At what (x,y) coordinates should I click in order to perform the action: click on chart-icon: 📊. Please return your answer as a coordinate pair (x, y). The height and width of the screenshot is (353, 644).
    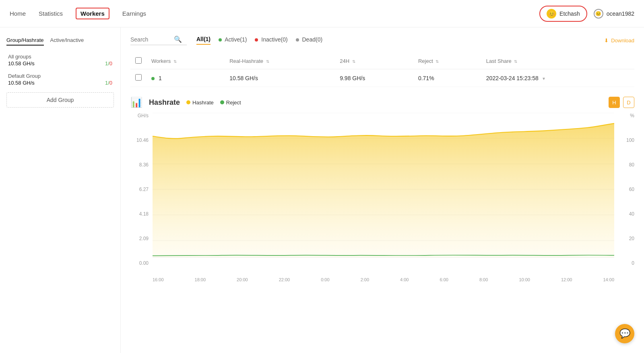
    Looking at the image, I should click on (136, 102).